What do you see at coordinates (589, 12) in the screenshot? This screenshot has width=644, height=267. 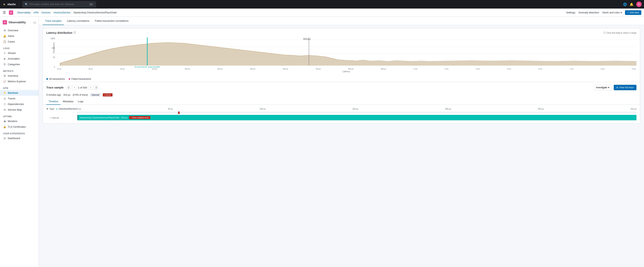 I see `anomaly-detection-link: Anomaly detection` at bounding box center [589, 12].